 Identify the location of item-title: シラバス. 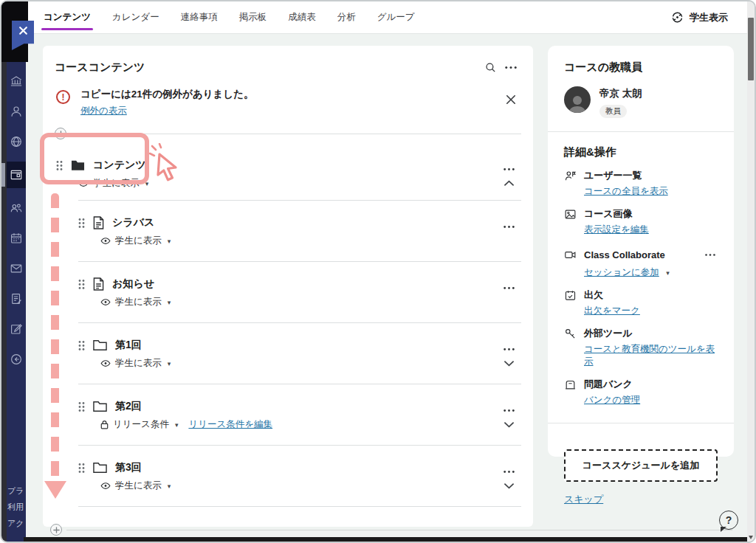
(133, 223).